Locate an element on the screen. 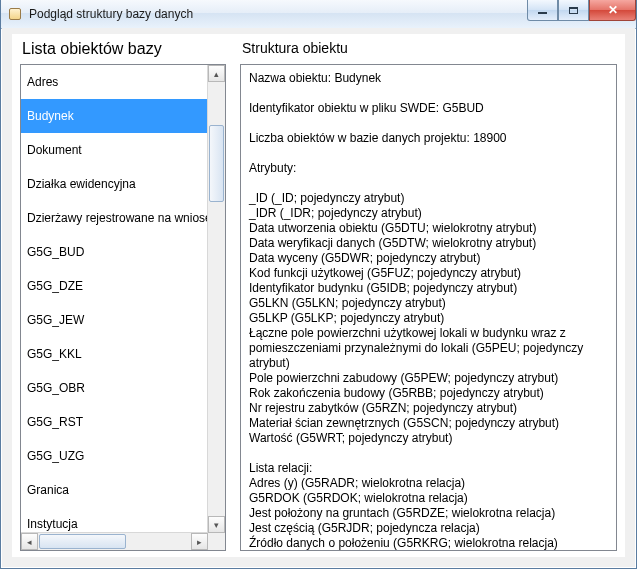  minimize-button is located at coordinates (542, 10).